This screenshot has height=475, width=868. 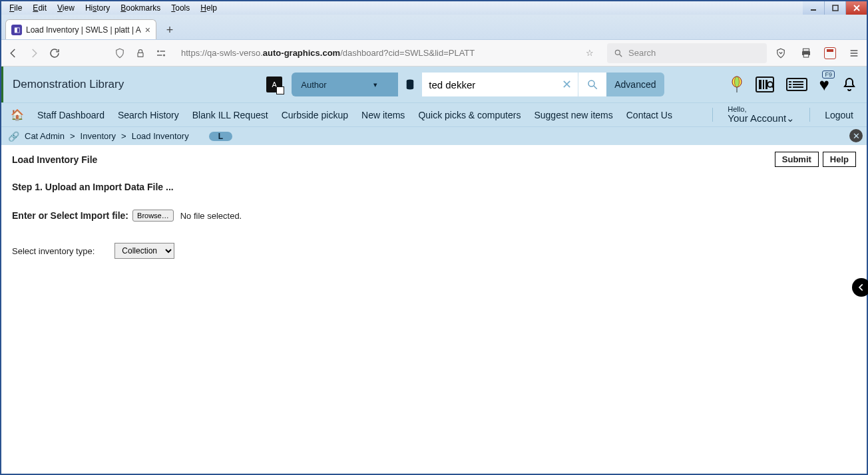 I want to click on browser-tabstrip: ◧ Load Inventory | SWLS | platt | A × +, so click(x=434, y=27).